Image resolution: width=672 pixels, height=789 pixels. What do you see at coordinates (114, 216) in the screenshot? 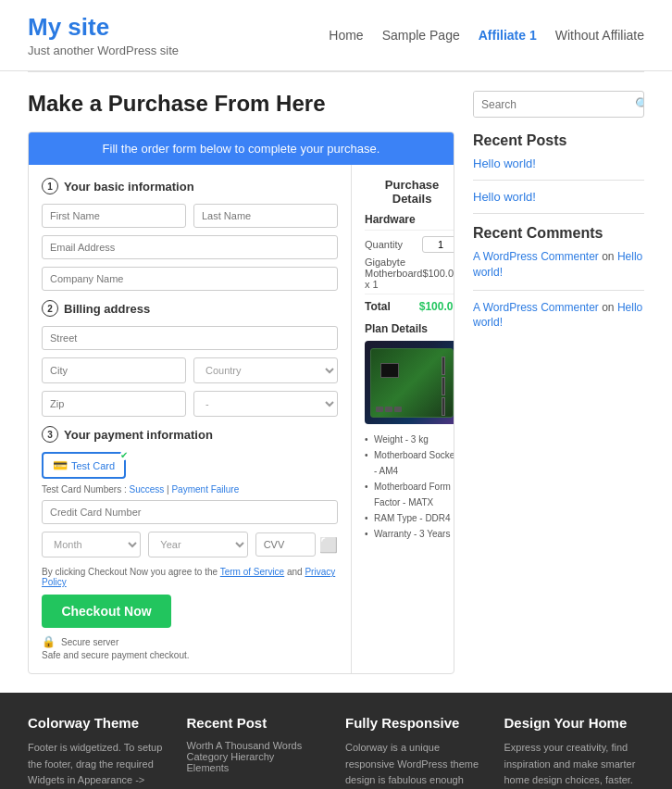
I see `first-name-input` at bounding box center [114, 216].